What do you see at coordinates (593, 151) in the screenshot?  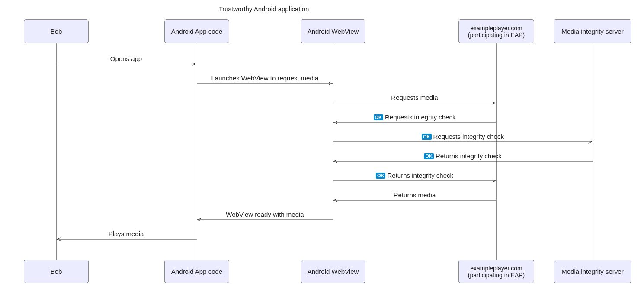 I see `lifeline-server` at bounding box center [593, 151].